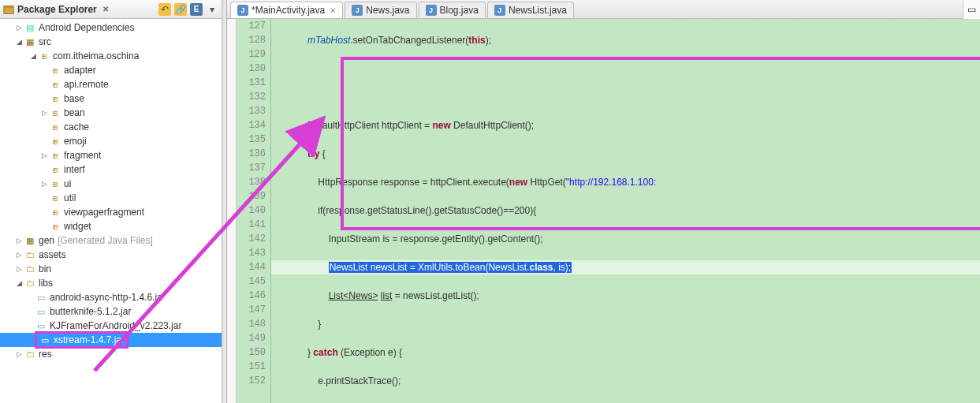 The image size is (980, 403). Describe the element at coordinates (57, 9) in the screenshot. I see `panel-title-text: Package Explorer` at that location.